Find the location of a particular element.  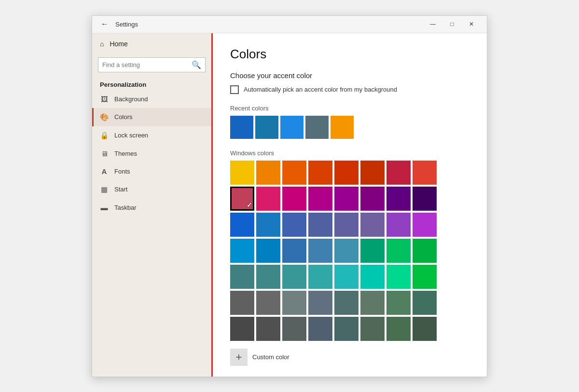

window-controls: — □ ✕ is located at coordinates (452, 24).